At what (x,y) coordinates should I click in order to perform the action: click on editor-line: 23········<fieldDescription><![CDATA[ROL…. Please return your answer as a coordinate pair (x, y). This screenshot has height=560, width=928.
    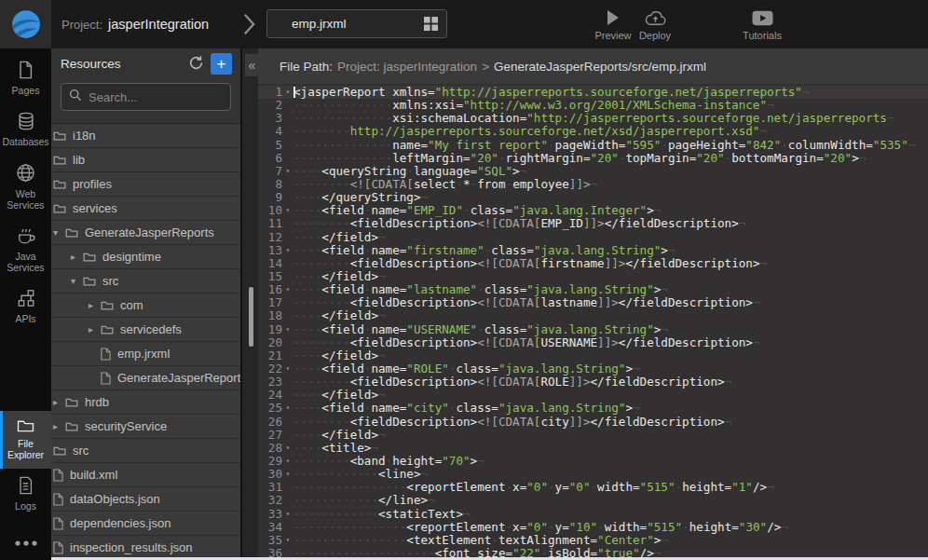
    Looking at the image, I should click on (593, 382).